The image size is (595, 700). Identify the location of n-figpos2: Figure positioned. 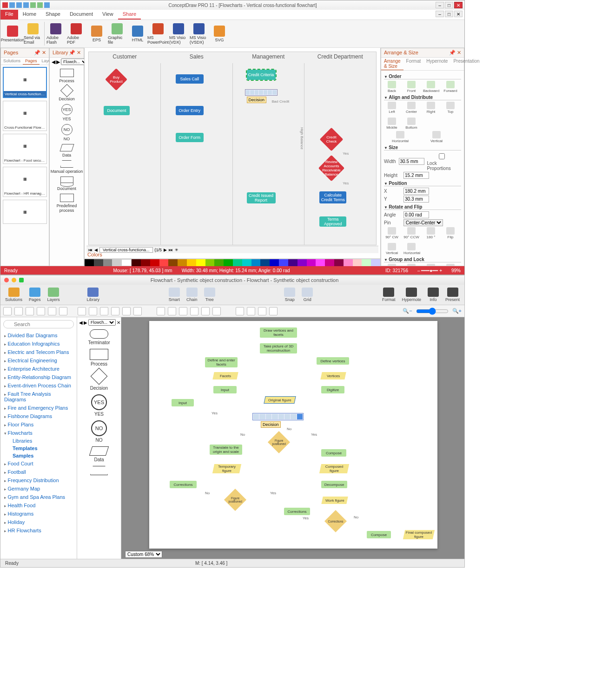
(235, 500).